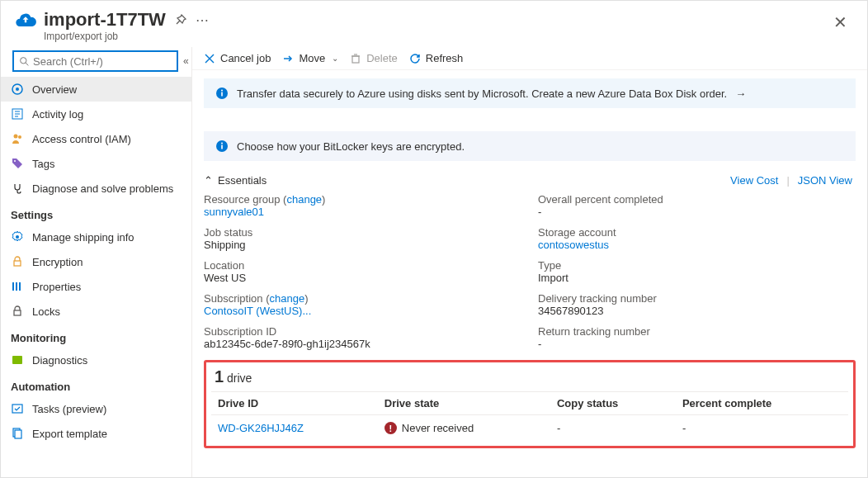 The width and height of the screenshot is (868, 478). Describe the element at coordinates (530, 146) in the screenshot. I see `info-banner-bitlocker: Choose how your BitLocker keys are encry…` at that location.